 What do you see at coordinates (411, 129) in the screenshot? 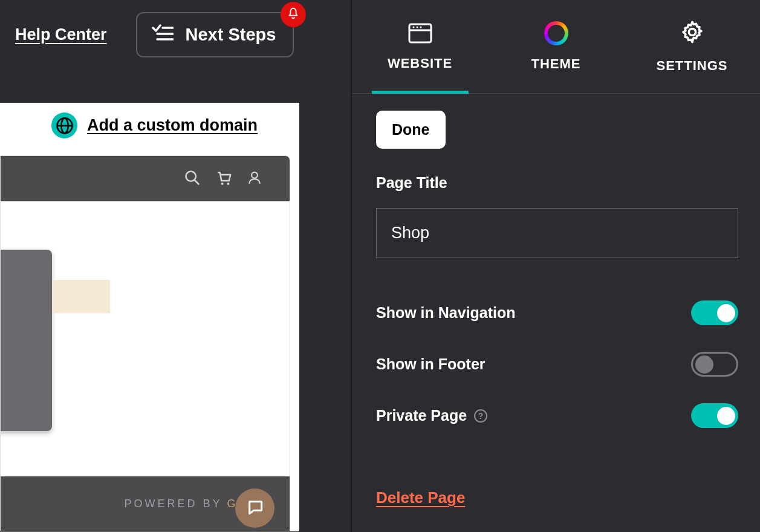
I see `done-button: Done` at bounding box center [411, 129].